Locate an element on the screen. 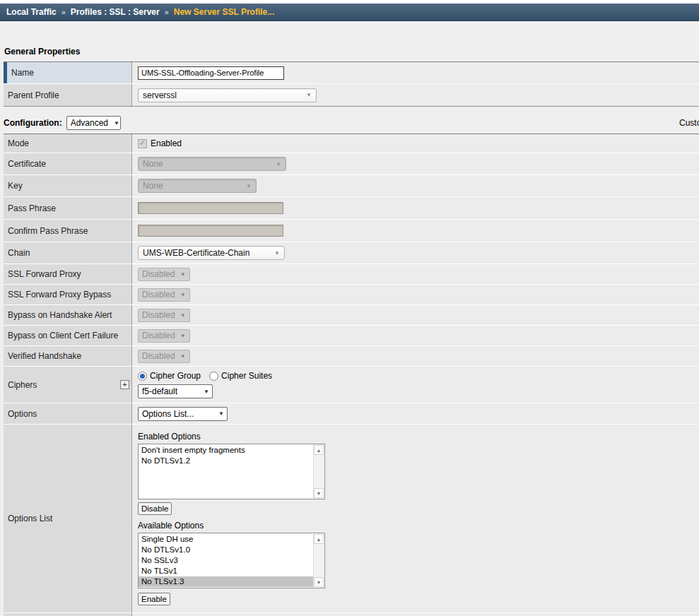  general-properties-table: Name Parent Profile serverssl ▼ is located at coordinates (351, 84).